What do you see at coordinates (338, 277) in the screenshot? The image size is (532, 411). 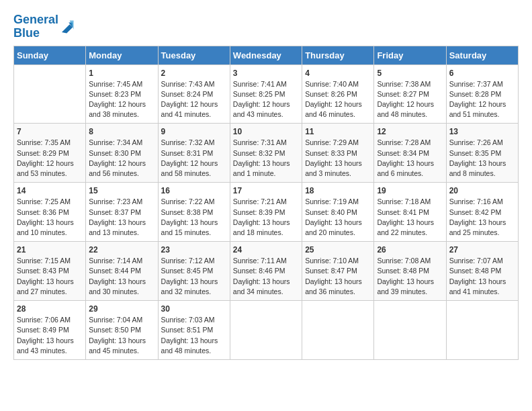 I see `day-info: Sunrise: 7:10 AMSunset: 8:47 PMDaylight:…` at bounding box center [338, 277].